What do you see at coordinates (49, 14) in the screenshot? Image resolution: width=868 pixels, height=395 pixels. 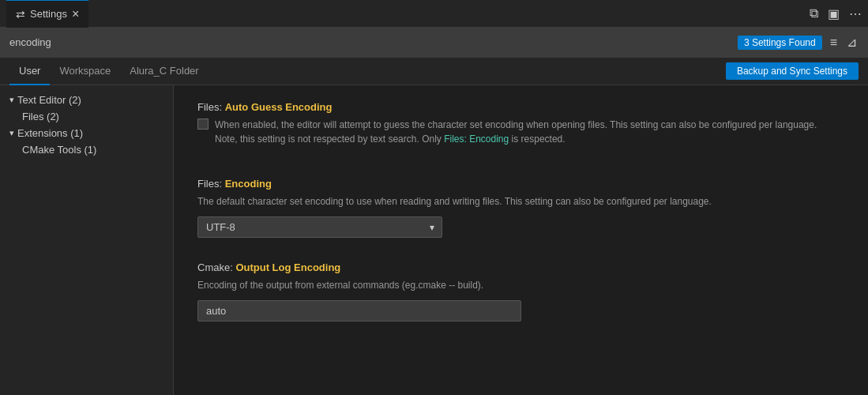 I see `settings-tab-label: Settings` at bounding box center [49, 14].